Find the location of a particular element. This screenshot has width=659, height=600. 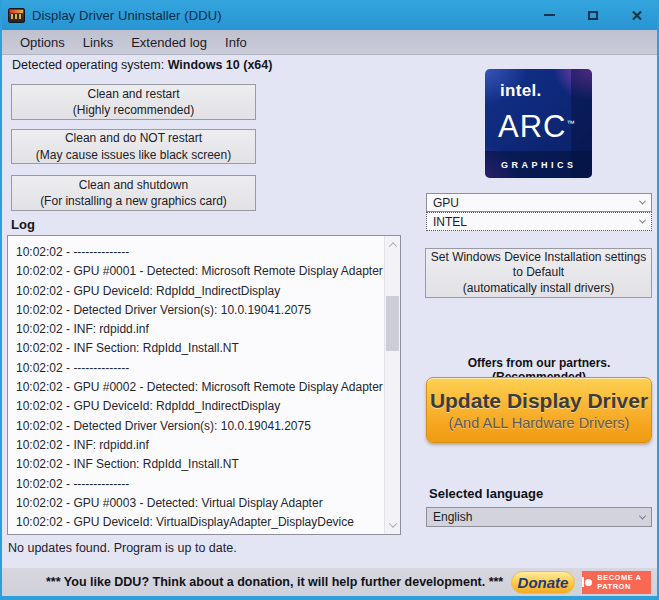

log-entry: 10:02:02 - GPU #0002 - Detected: Microso… is located at coordinates (200, 388).